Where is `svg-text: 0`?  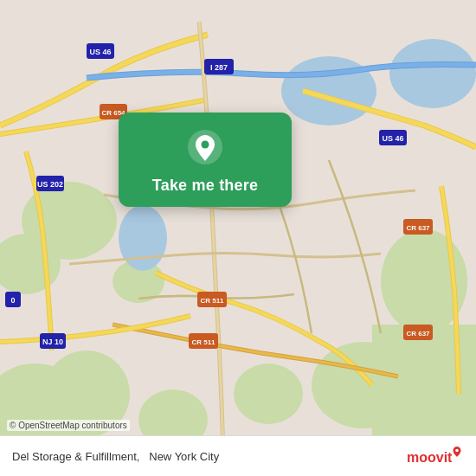
svg-text: 0 is located at coordinates (12, 300).